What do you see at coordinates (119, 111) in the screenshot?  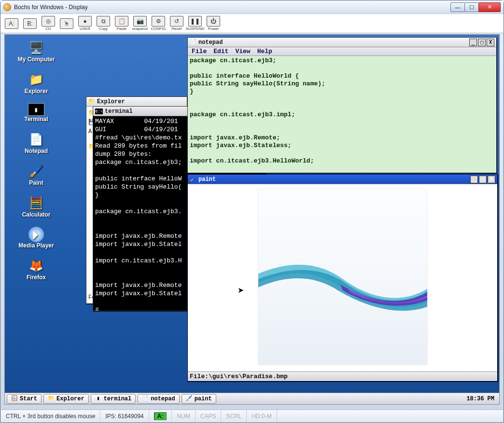 I see `terminal-title: terminal` at bounding box center [119, 111].